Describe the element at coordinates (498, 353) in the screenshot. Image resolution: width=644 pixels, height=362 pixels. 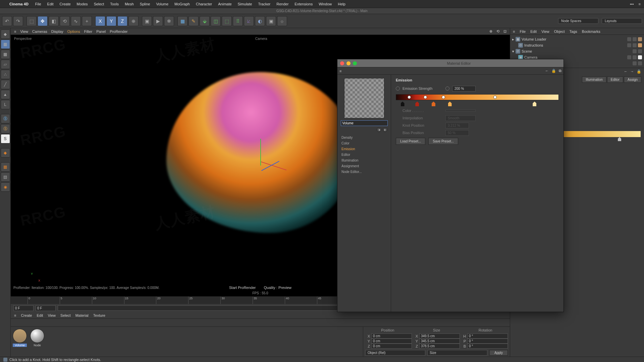
I see `apply-button: Apply` at that location.